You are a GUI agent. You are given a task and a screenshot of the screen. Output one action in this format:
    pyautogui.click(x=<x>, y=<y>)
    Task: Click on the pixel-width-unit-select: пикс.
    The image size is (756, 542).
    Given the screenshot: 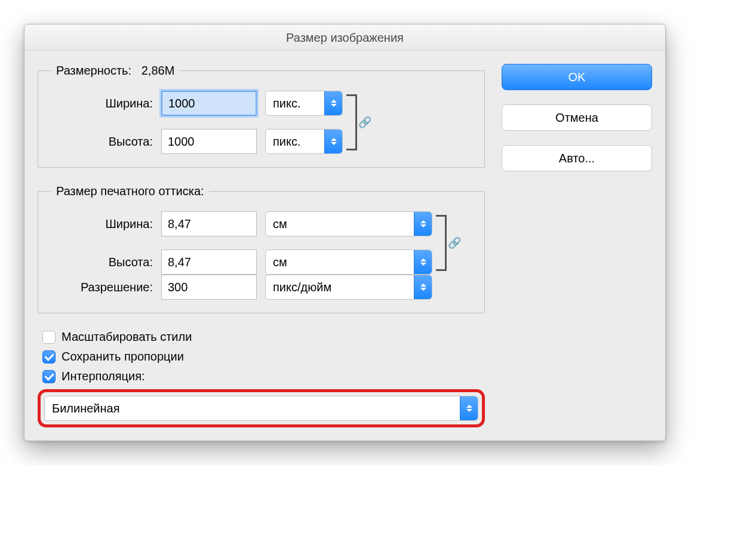 What is the action you would take?
    pyautogui.click(x=304, y=103)
    